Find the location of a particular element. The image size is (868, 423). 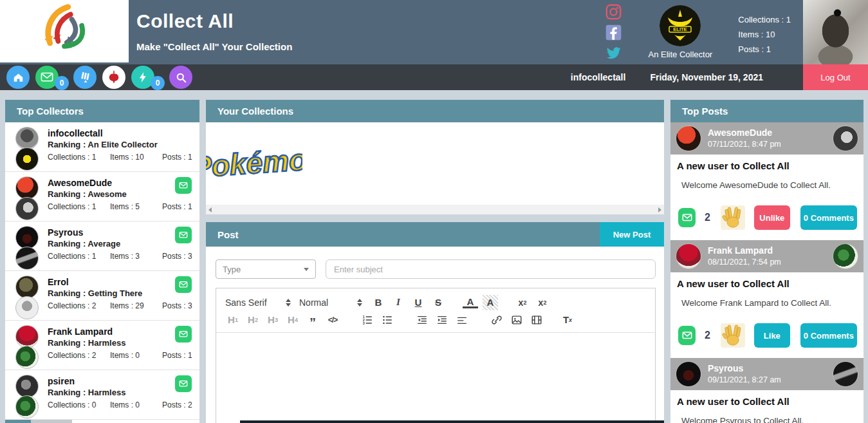

outdent-button is located at coordinates (422, 320).